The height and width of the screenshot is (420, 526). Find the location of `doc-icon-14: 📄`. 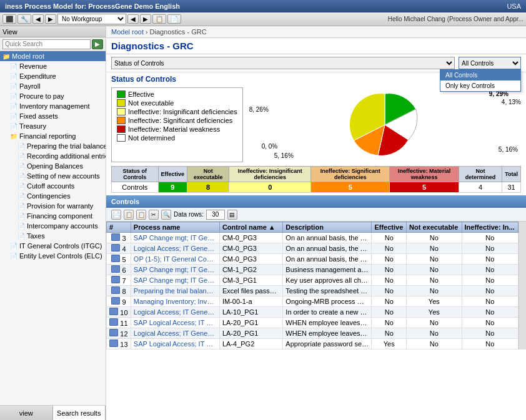

doc-icon-14: 📄 is located at coordinates (21, 206).